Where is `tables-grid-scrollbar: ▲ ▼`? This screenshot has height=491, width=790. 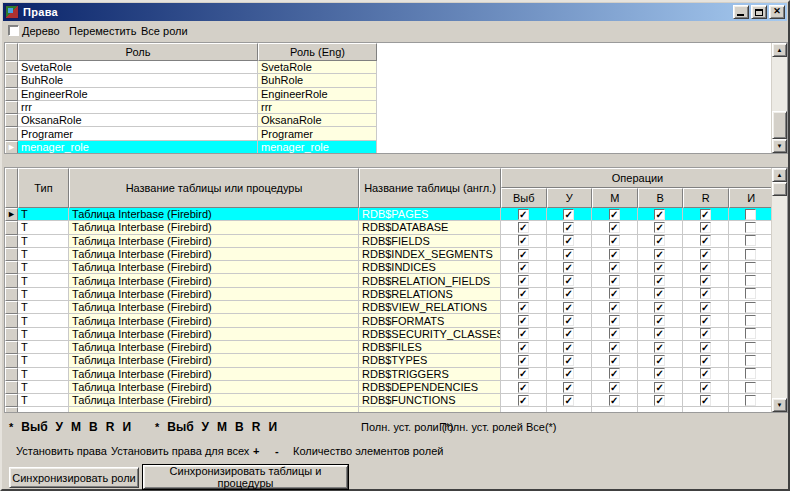
tables-grid-scrollbar: ▲ ▼ is located at coordinates (779, 290).